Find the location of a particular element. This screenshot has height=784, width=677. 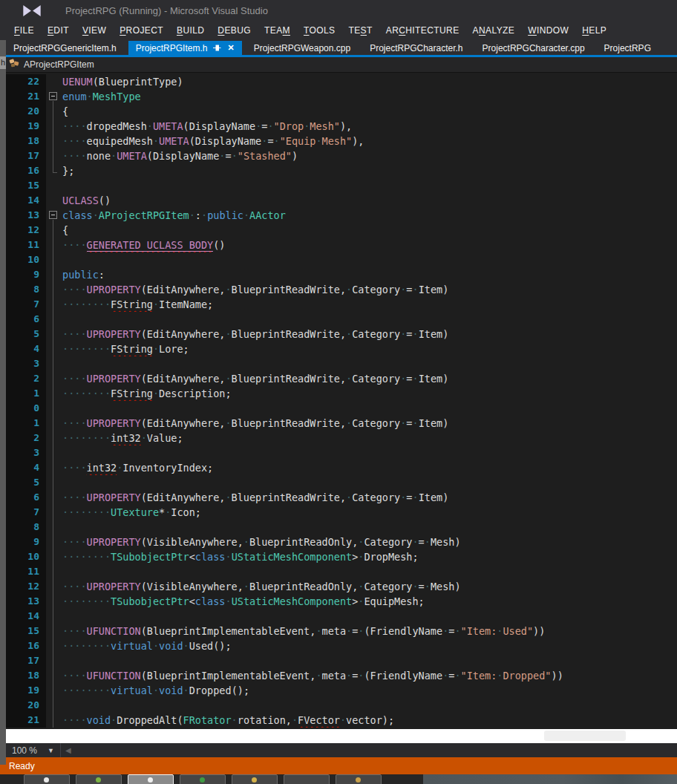

tab-projectrpgcharacter.h: ProjectRPGCharacter.h is located at coordinates (416, 48).